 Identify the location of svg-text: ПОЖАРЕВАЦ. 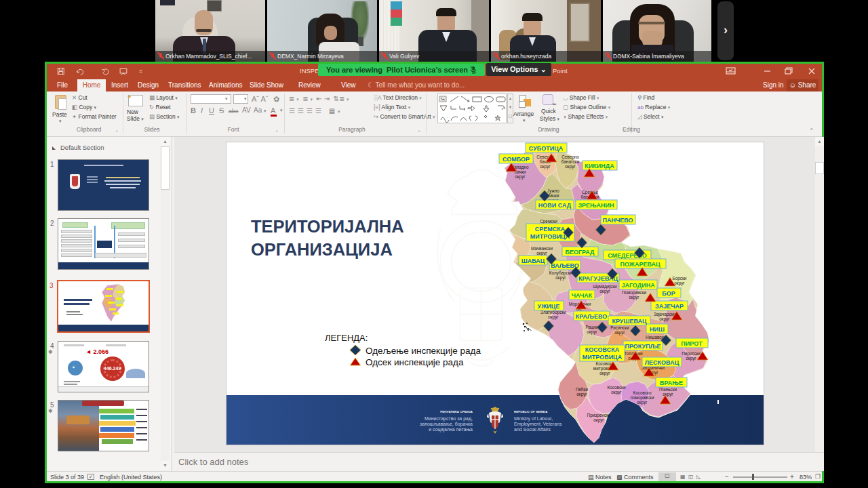
(640, 264).